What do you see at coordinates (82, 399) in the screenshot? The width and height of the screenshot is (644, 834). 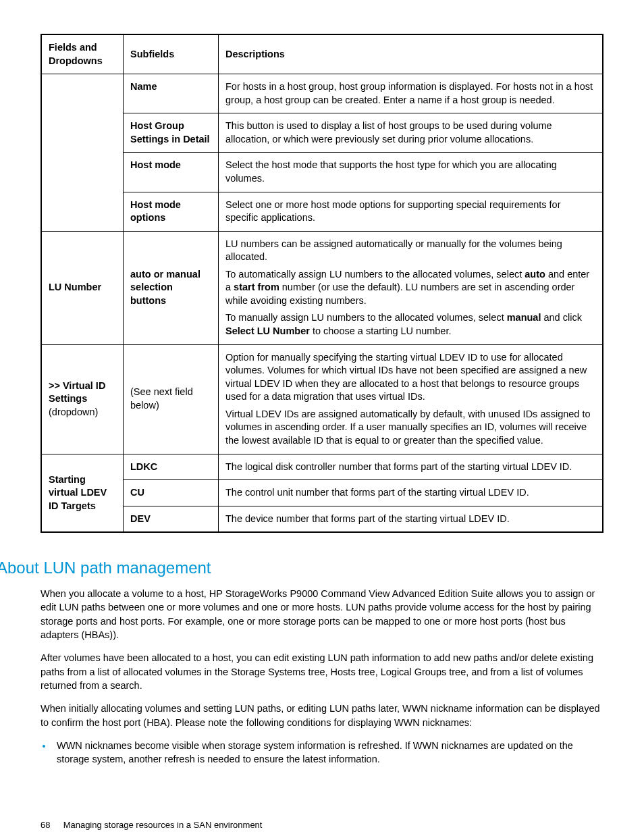 I see `field-virtualid: >> Virtual ID Settings (dropdown)` at bounding box center [82, 399].